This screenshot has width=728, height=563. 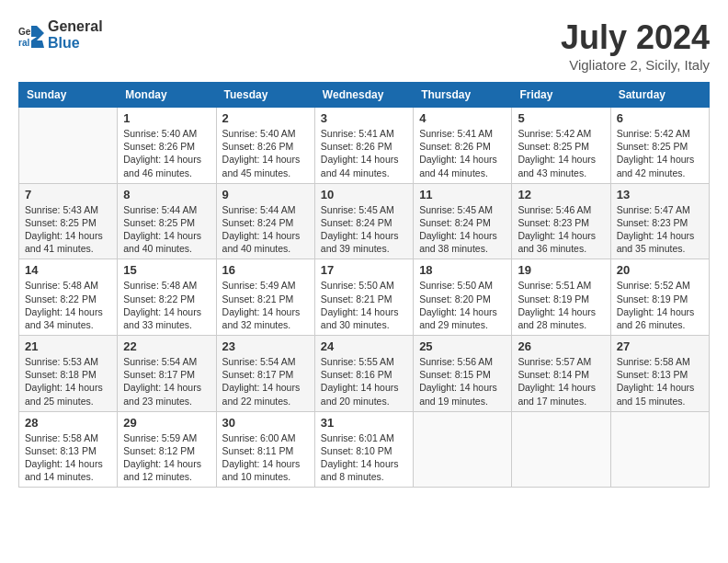 What do you see at coordinates (561, 373) in the screenshot?
I see `day-cell-26: 26Sunrise: 5:57 AM Sunset: 8:14 PM Dayli…` at bounding box center [561, 373].